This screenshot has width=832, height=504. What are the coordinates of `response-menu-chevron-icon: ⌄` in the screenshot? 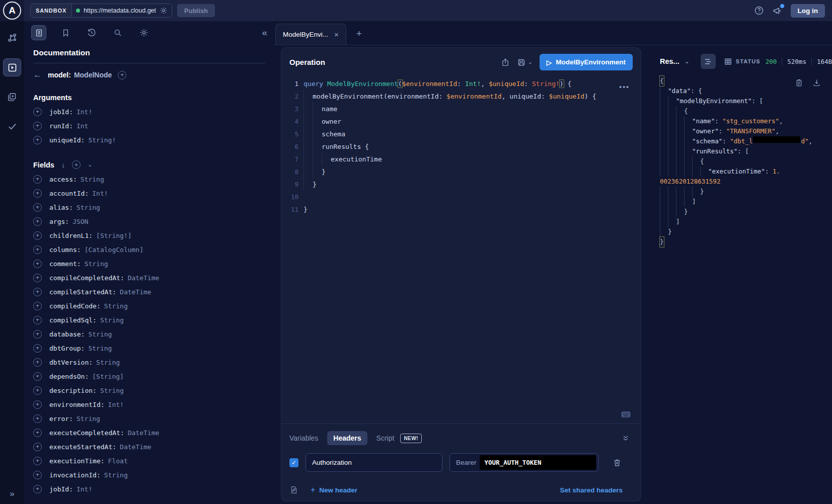 It's located at (687, 61).